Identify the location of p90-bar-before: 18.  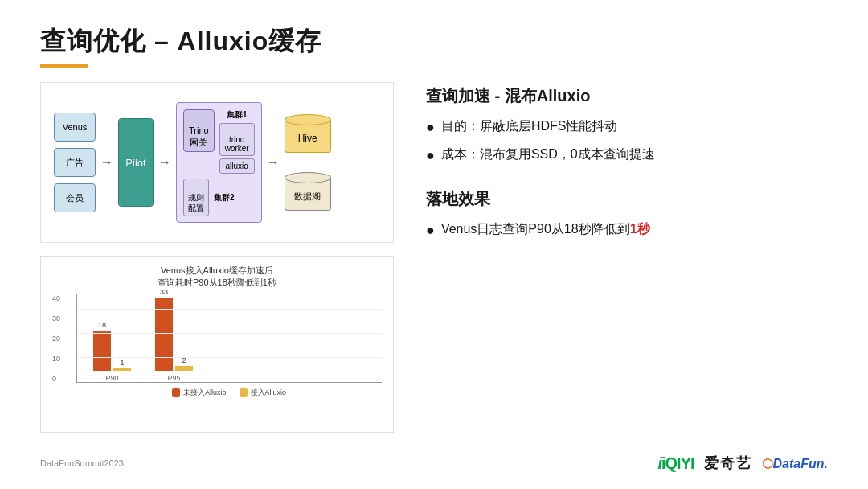
(102, 346).